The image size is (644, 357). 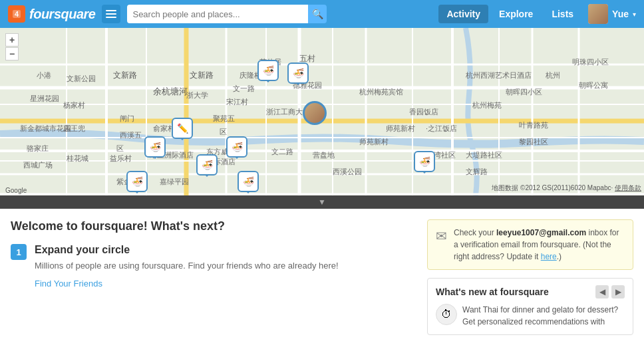 I want to click on whats-new-box: What's new at foursquare ◀ ▶ ⏱ Want Thai…, so click(x=530, y=306).